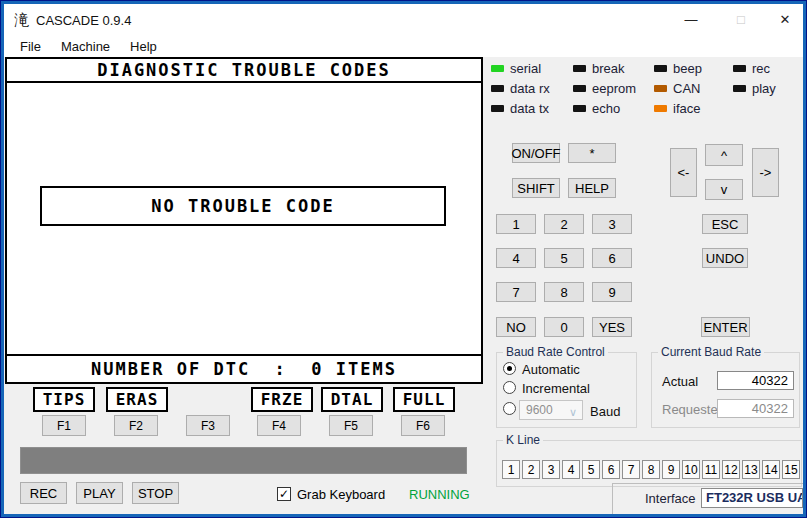  What do you see at coordinates (556, 388) in the screenshot?
I see `radio-incremental-label: Incremental` at bounding box center [556, 388].